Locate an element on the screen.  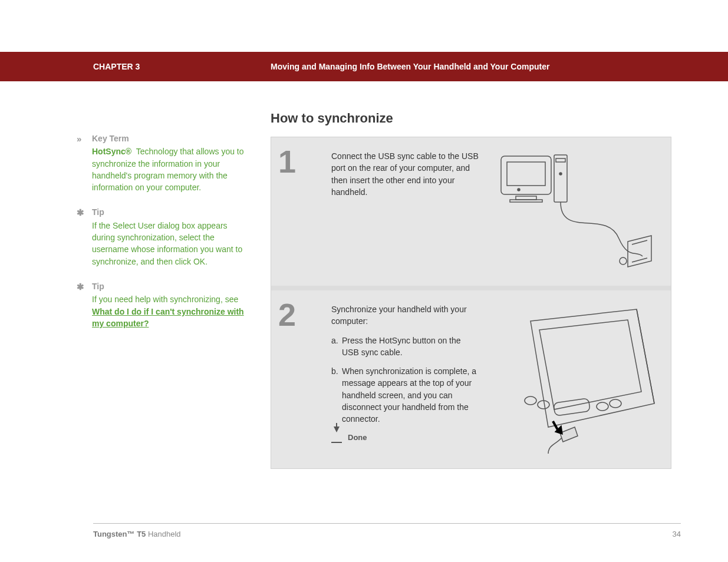
step-2-intro: Synchronize your handheld with your comp… is located at coordinates (405, 316).